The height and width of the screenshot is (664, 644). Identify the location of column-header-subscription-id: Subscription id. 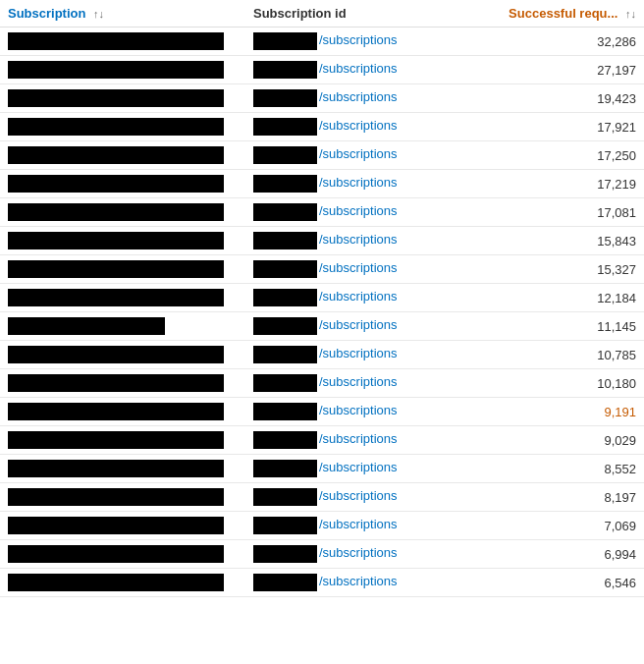
(344, 14).